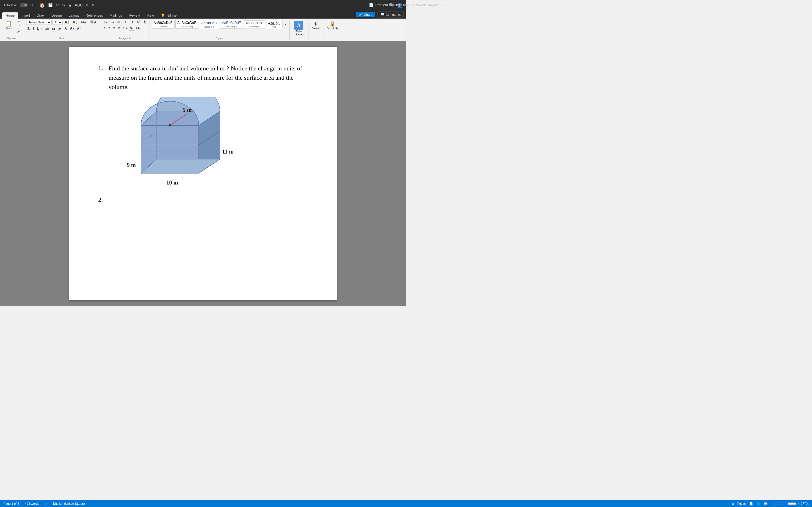 The height and width of the screenshot is (507, 812). Describe the element at coordinates (79, 5) in the screenshot. I see `spellcheck-icon: ABC` at that location.